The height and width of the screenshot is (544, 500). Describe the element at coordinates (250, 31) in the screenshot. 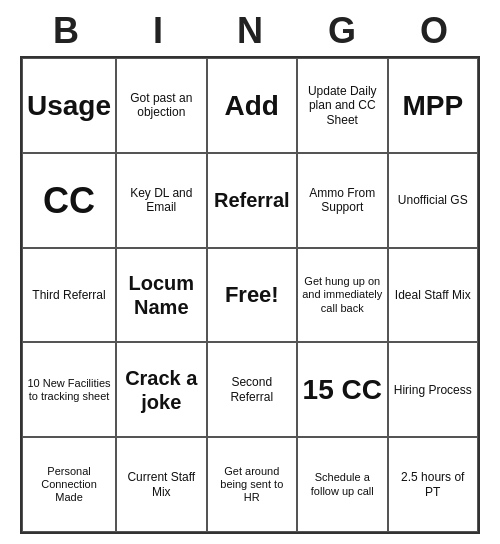

I see `bingo-title: B I N G O` at that location.